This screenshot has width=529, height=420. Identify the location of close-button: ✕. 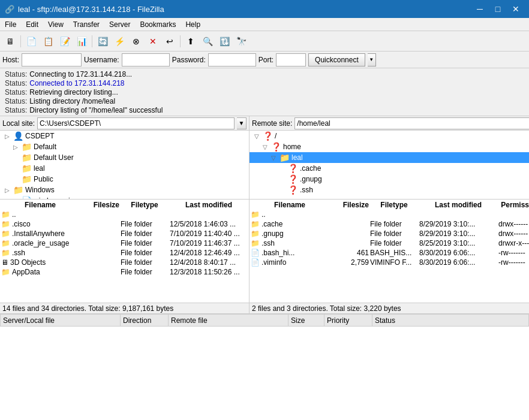
(516, 9).